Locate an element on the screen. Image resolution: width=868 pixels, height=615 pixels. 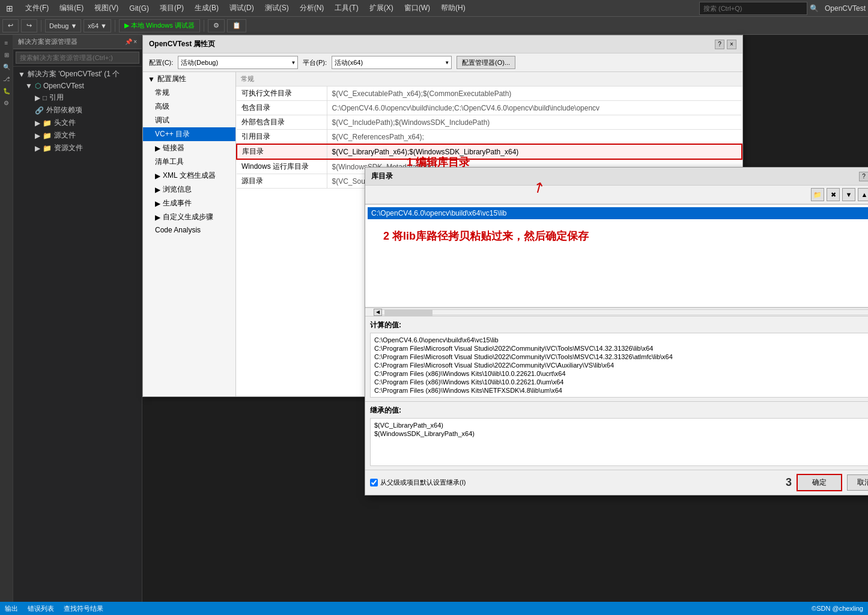
menu-ext: 扩展(X) is located at coordinates (381, 8).